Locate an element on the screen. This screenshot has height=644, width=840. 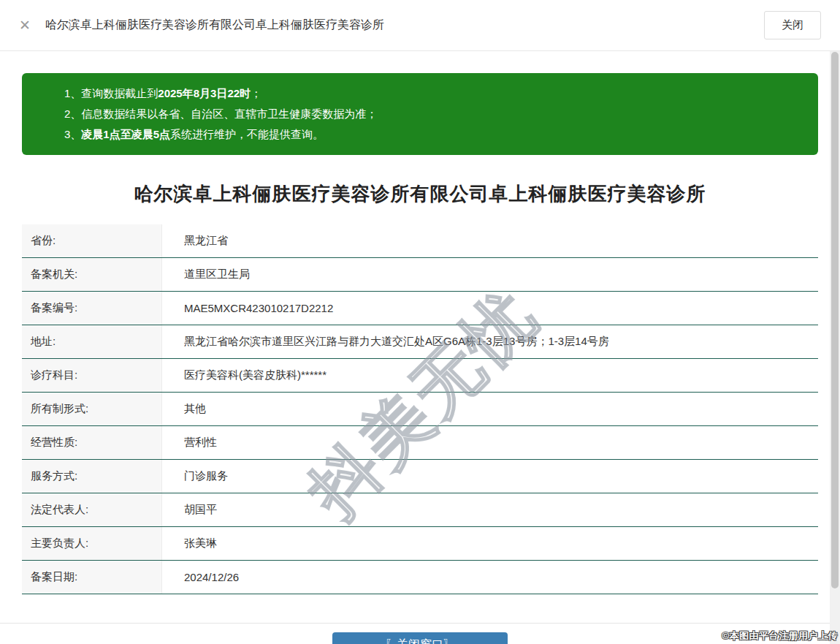
row-label: 地址: is located at coordinates (92, 342).